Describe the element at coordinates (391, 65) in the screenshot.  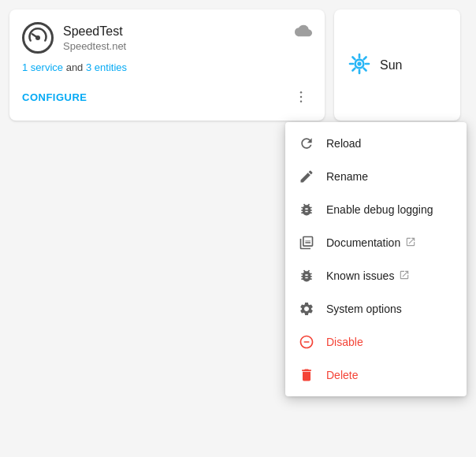
I see `sun-label: Sun` at that location.